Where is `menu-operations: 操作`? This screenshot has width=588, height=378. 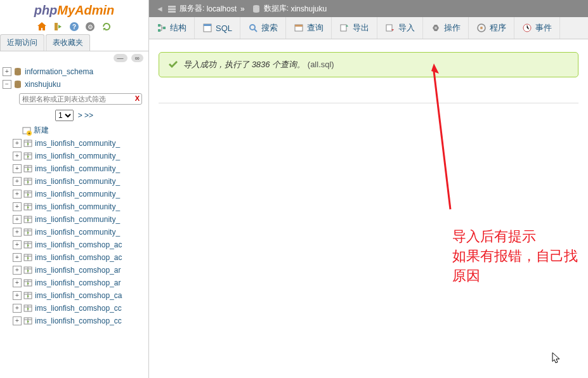
menu-operations: 操作 is located at coordinates (446, 28).